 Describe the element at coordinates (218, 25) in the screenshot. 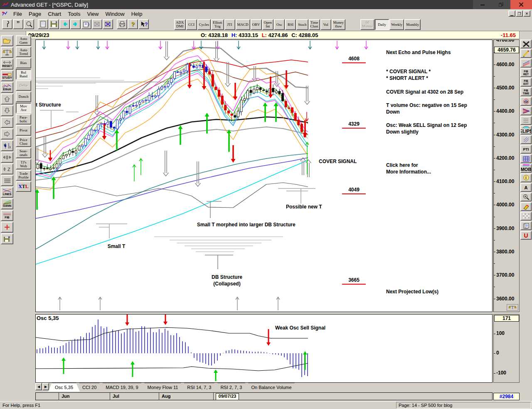

I see `study-elliott-trig: ElliottTrig` at that location.